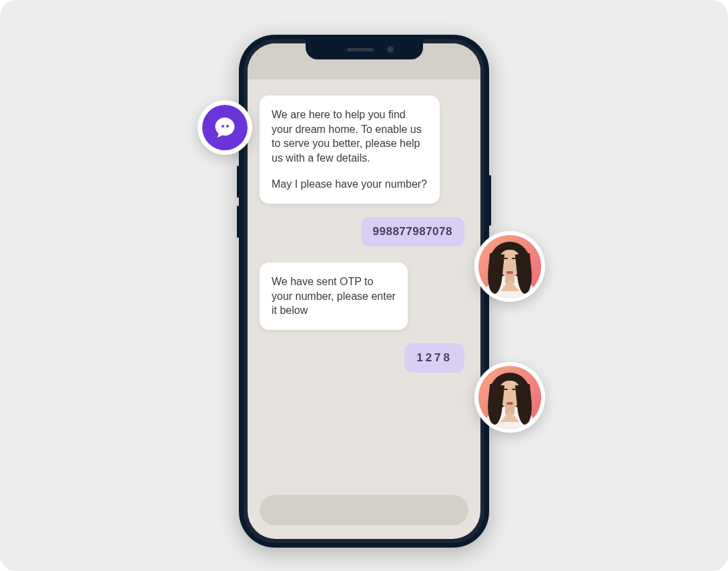 The width and height of the screenshot is (728, 571). Describe the element at coordinates (225, 128) in the screenshot. I see `bot-icon-badge` at that location.